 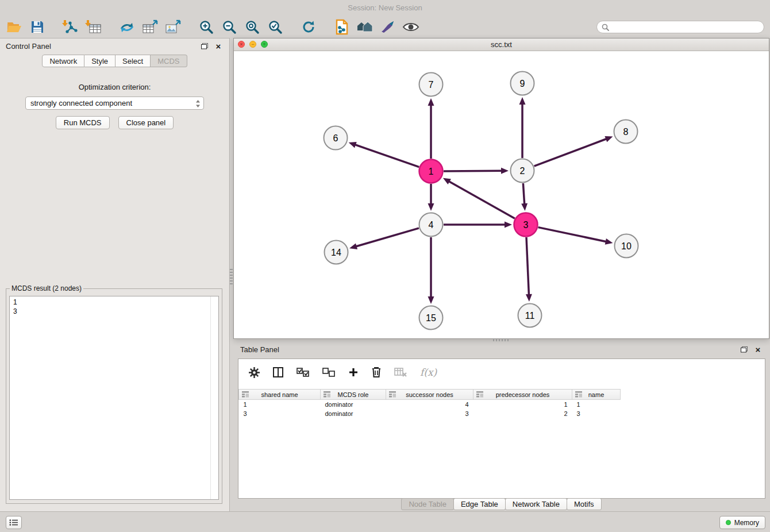 I want to click on mcds-result-list: 13, so click(x=114, y=398).